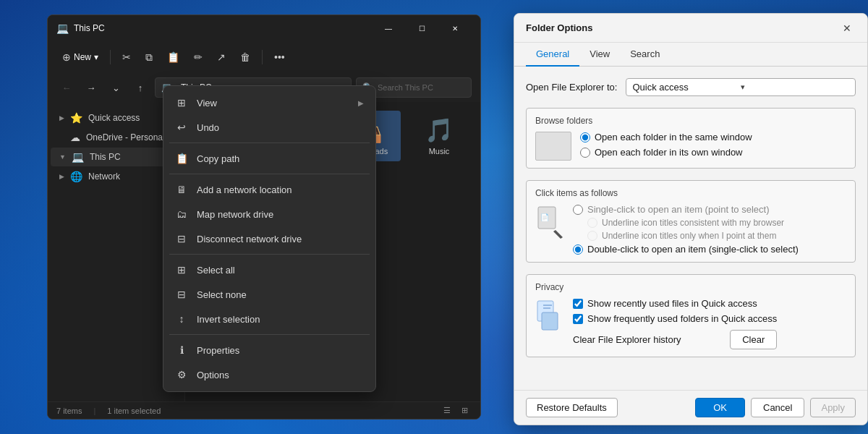 The width and height of the screenshot is (868, 434). What do you see at coordinates (675, 324) in the screenshot?
I see `privacy-checkboxes: Show recently used files in Quick access…` at bounding box center [675, 324].